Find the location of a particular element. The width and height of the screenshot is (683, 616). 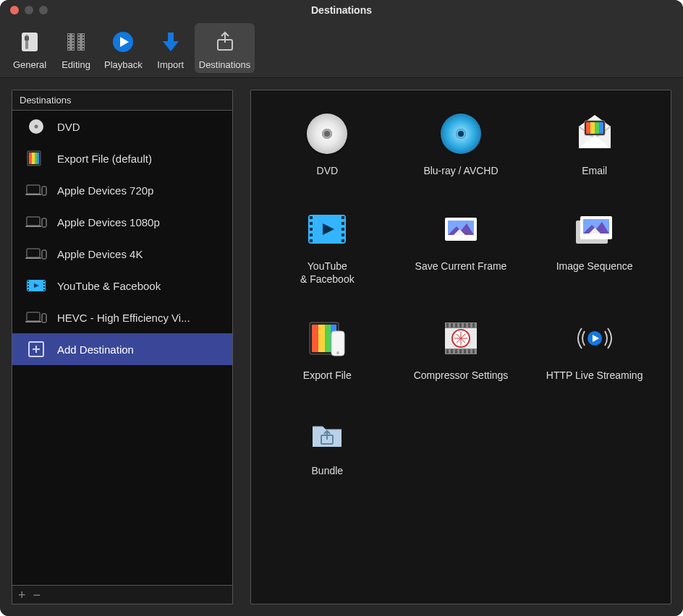

destinations-icon is located at coordinates (225, 42).